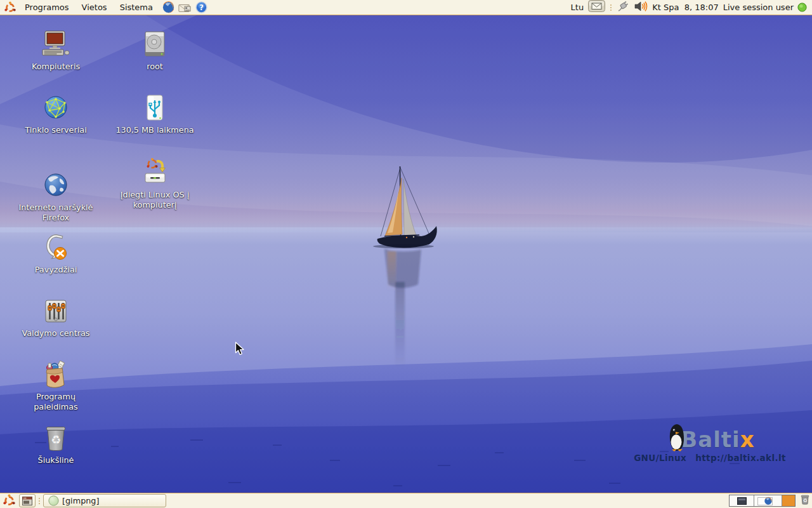 The height and width of the screenshot is (508, 812). Describe the element at coordinates (201, 8) in the screenshot. I see `help-launcher-icon: ?` at that location.